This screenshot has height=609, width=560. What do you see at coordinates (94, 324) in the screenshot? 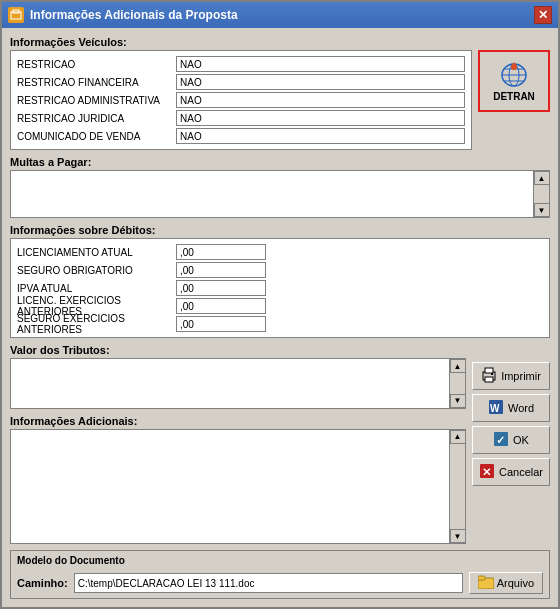
I see `debito-label-4: SEGURO EXERCICIOS ANTERIORES` at bounding box center [94, 324].